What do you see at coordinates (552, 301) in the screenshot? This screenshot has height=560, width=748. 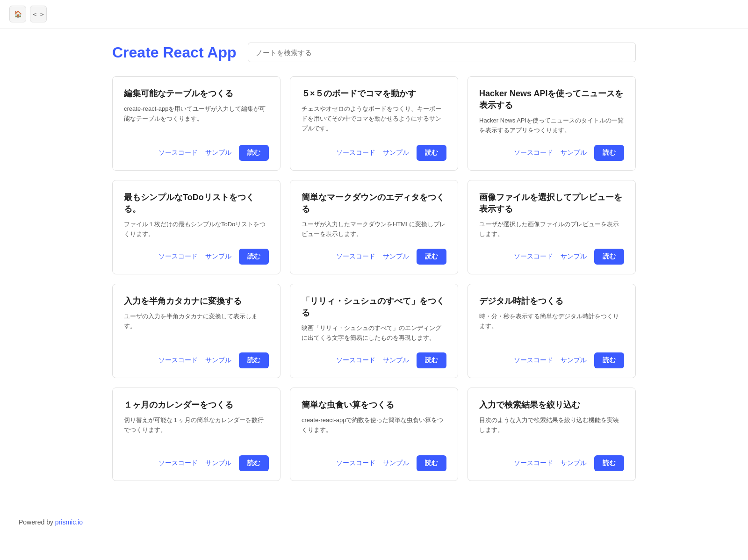 I see `card-title: デジタル時計をつくる` at bounding box center [552, 301].